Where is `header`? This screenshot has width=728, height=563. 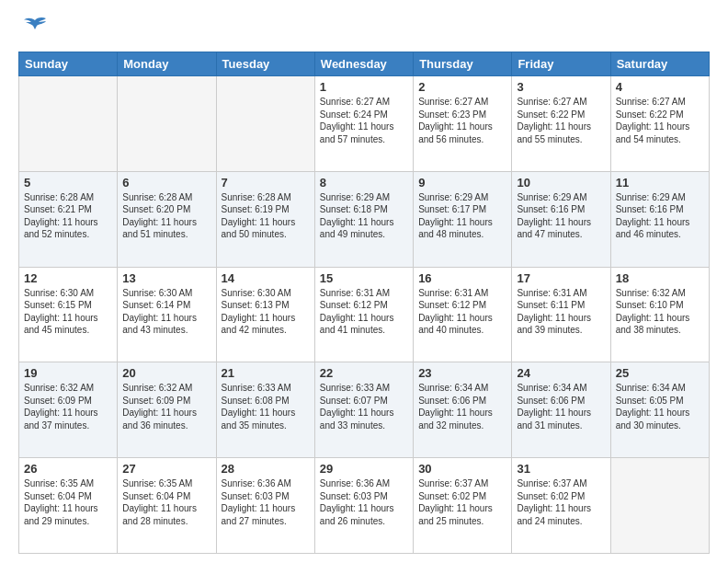 header is located at coordinates (364, 29).